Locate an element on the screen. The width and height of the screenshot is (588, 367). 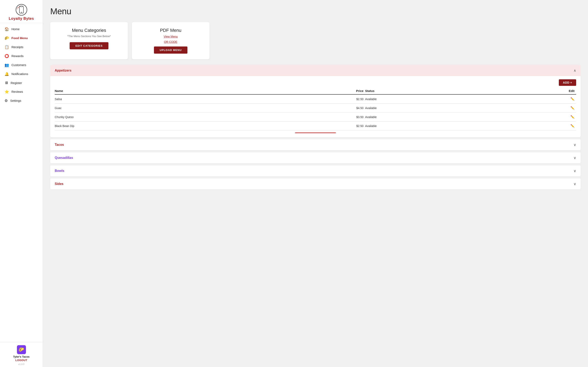
section-title-appetizers: Appetizers is located at coordinates (63, 70).